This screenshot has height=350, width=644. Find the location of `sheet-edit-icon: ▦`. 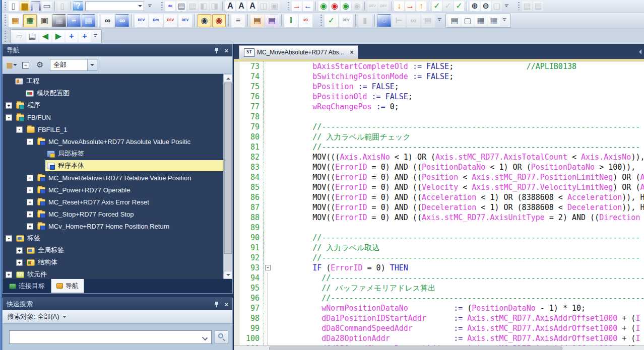

sheet-edit-icon: ▦ is located at coordinates (494, 20).